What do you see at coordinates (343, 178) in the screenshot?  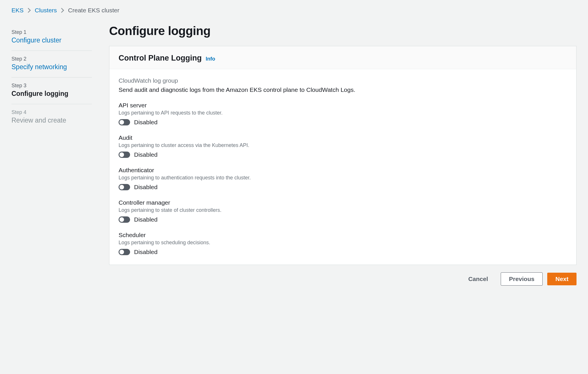 I see `toggle-description: Logs pertaining to authentication reques…` at bounding box center [343, 178].